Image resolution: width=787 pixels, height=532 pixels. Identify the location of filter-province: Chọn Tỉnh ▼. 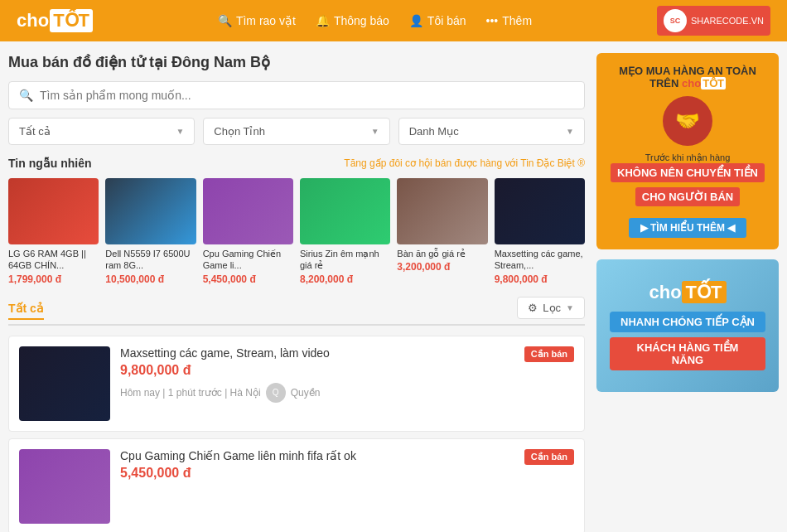
(297, 131).